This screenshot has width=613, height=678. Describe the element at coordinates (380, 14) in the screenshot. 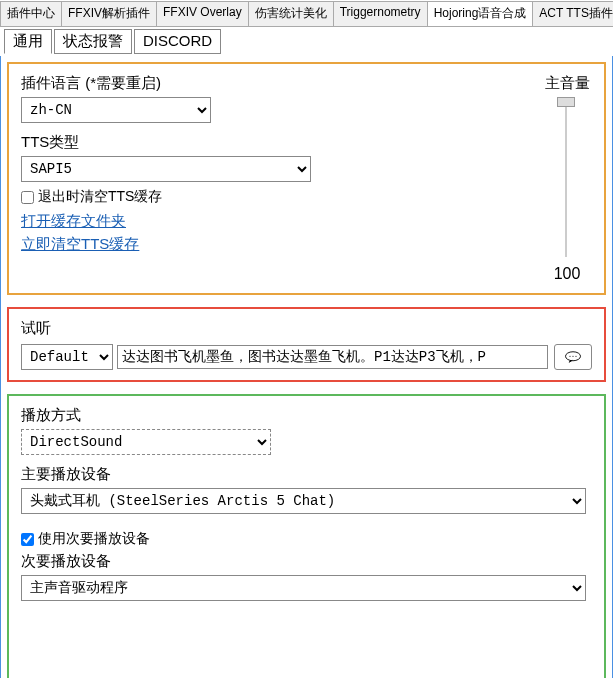

I see `top-tab-4: Triggernometry` at that location.